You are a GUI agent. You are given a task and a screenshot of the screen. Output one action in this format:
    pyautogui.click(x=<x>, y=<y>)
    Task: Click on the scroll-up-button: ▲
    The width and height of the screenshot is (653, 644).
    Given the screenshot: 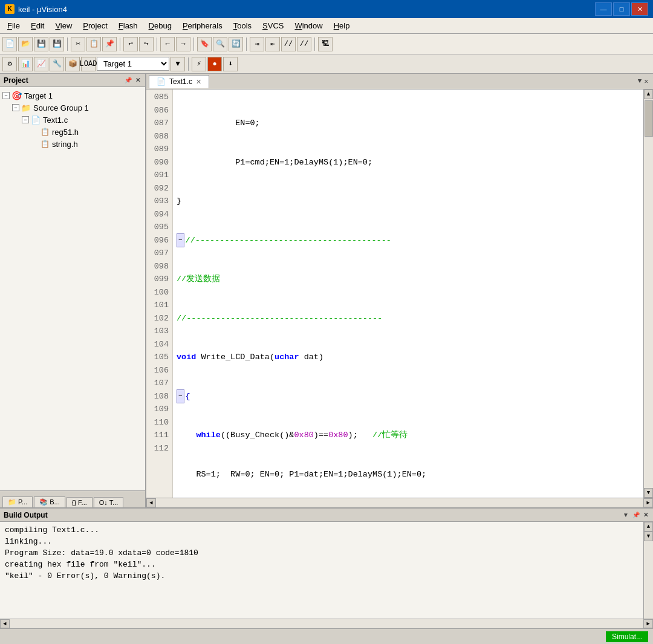 What is the action you would take?
    pyautogui.click(x=648, y=94)
    